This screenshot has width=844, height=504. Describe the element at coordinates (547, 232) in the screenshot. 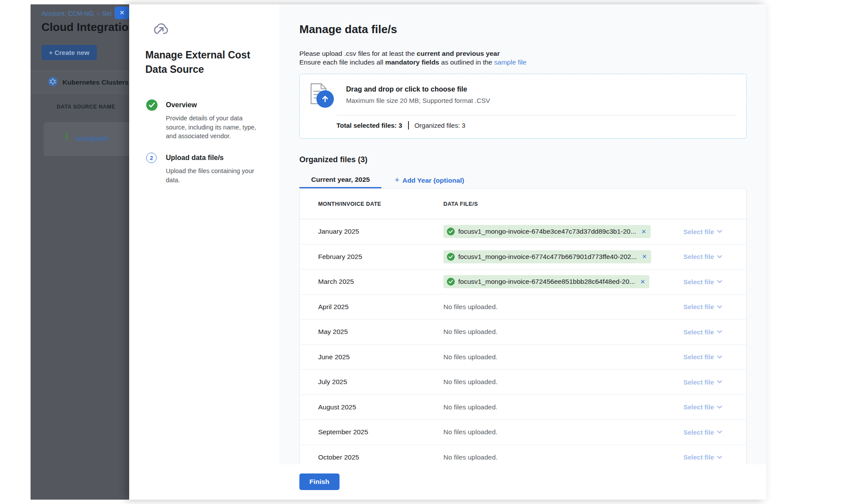

I see `file-chip: focusv1_mongo-invoice-674be3ce47c73d37dd…` at that location.